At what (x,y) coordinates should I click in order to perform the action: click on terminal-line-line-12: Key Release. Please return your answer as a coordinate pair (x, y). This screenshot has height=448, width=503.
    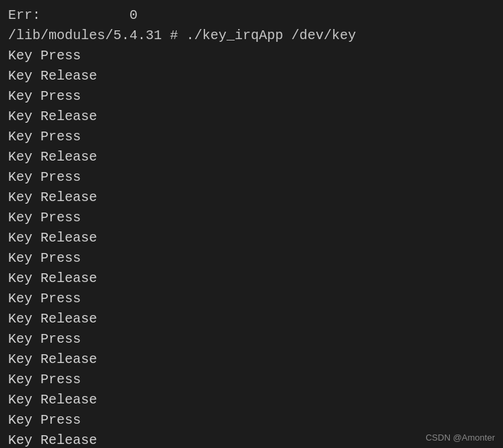
    Looking at the image, I should click on (252, 279).